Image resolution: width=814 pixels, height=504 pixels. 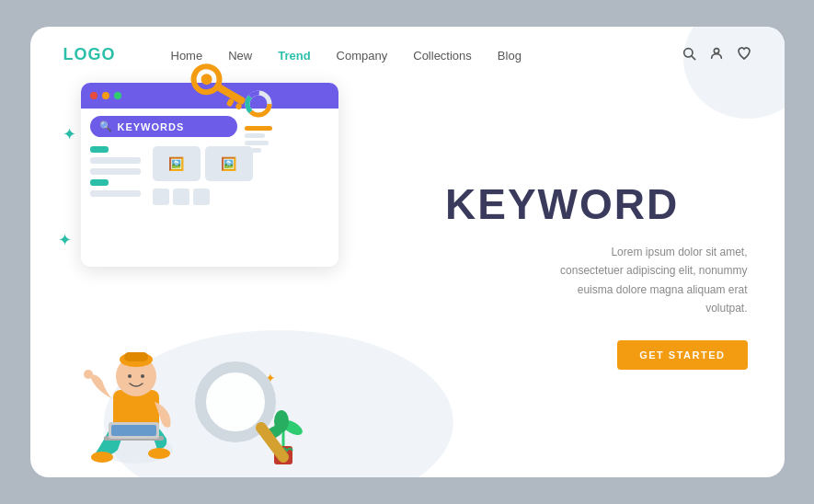 I want to click on sparkle-icon-2: ✦, so click(x=64, y=240).